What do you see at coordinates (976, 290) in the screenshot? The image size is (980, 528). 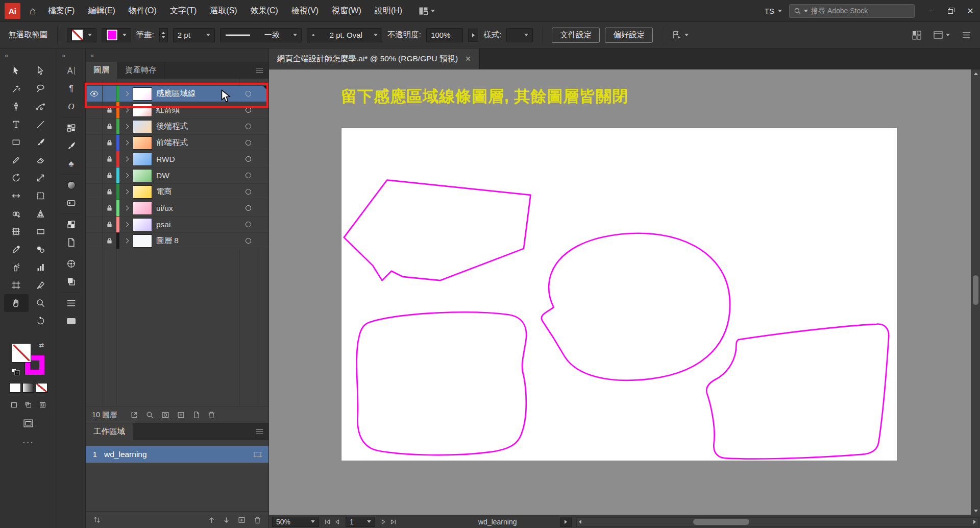 I see `vertical-scroll-thumb` at bounding box center [976, 290].